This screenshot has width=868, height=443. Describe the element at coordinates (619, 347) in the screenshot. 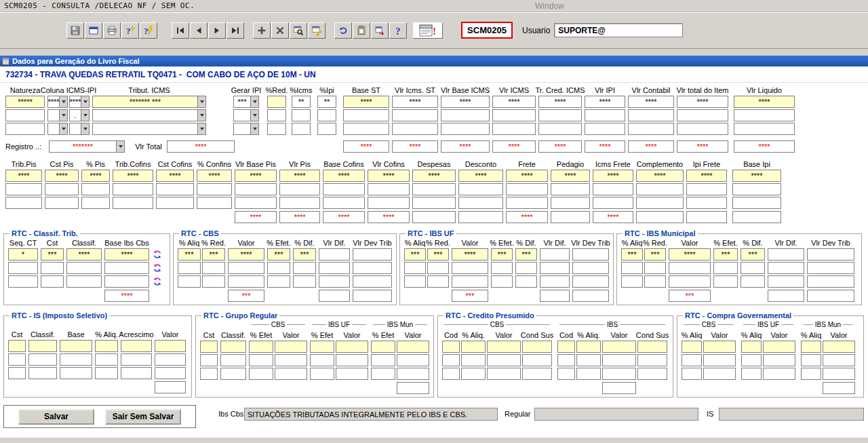

I see `ibs-valor-field` at that location.